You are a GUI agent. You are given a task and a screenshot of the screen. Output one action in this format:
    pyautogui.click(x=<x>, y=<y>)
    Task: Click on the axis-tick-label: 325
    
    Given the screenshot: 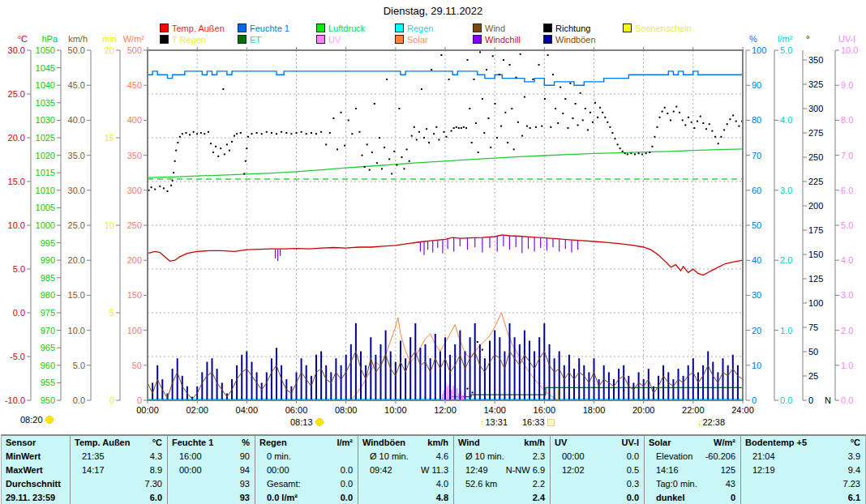 What is the action you would take?
    pyautogui.click(x=816, y=84)
    